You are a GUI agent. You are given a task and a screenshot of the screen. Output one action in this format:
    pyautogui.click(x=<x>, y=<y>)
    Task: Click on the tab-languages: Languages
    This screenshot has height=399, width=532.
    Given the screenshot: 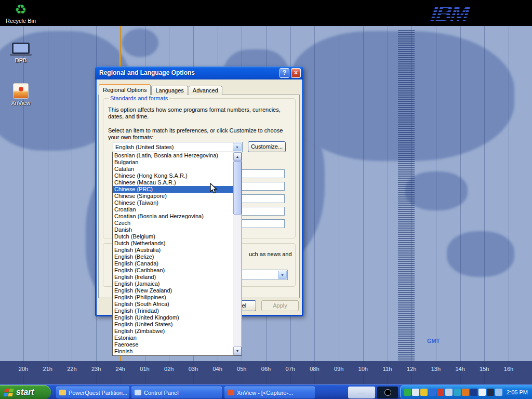 What is the action you would take?
    pyautogui.click(x=169, y=90)
    